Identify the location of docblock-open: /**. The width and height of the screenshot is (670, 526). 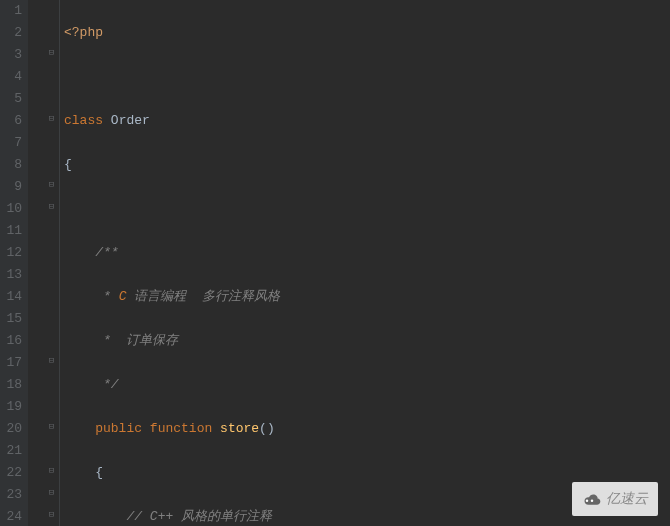
(106, 252).